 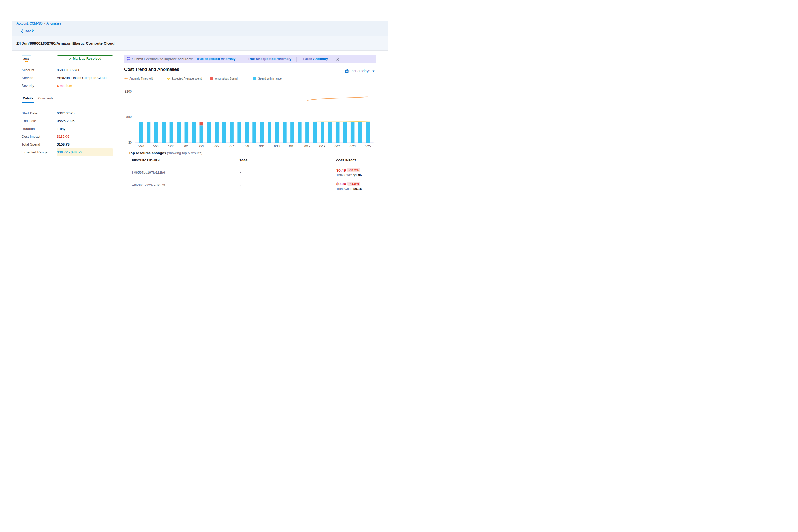 What do you see at coordinates (202, 147) in the screenshot?
I see `svg-text: 6/3` at bounding box center [202, 147].